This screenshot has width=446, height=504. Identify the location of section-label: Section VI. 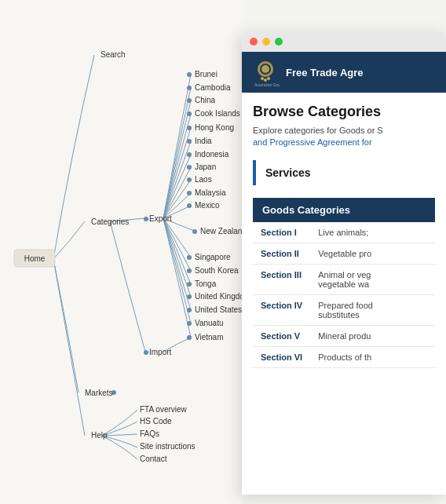
(281, 356).